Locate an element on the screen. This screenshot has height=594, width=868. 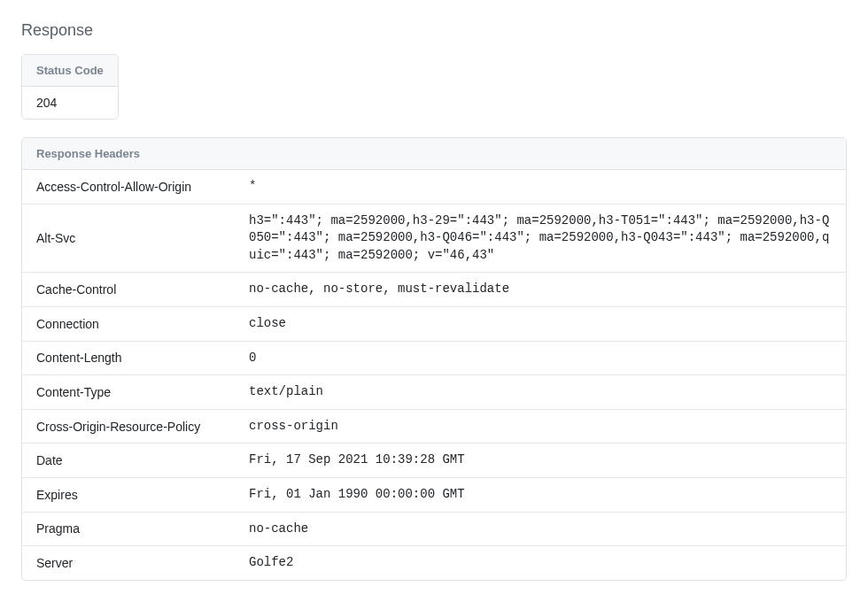
table-row: DateFri, 17 Sep 2021 10:39:28 GMT is located at coordinates (434, 460).